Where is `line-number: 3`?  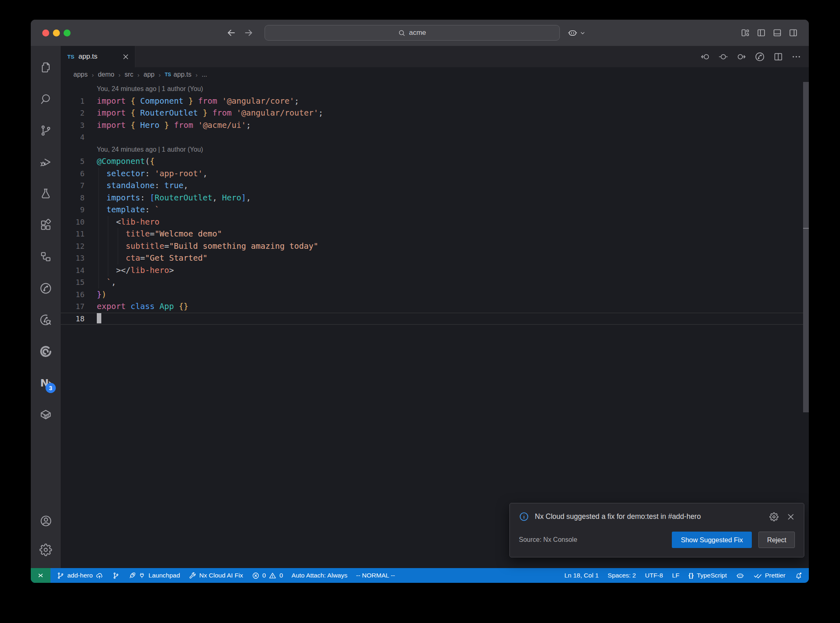 line-number: 3 is located at coordinates (73, 125).